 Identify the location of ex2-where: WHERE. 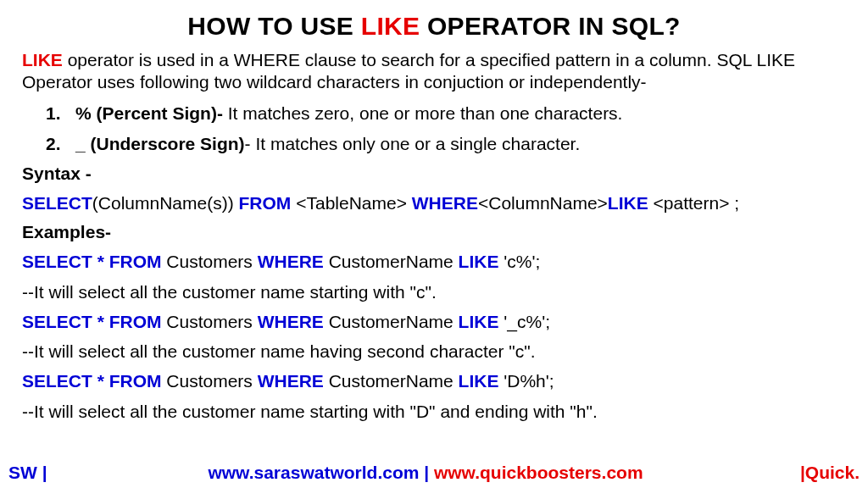
(293, 322).